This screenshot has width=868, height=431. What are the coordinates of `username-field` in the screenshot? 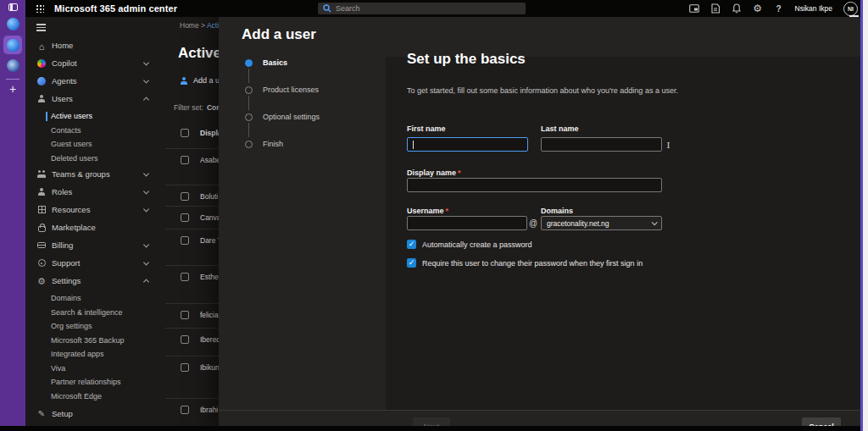 It's located at (467, 224).